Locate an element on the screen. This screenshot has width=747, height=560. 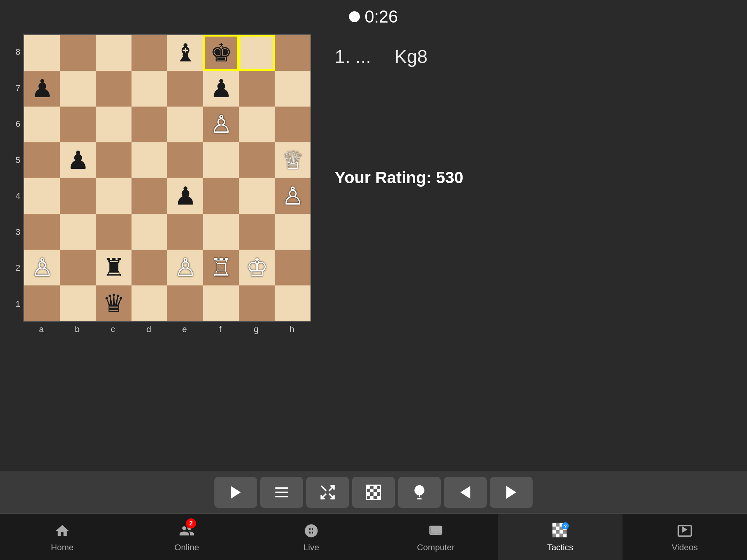
cell-e5 is located at coordinates (185, 160).